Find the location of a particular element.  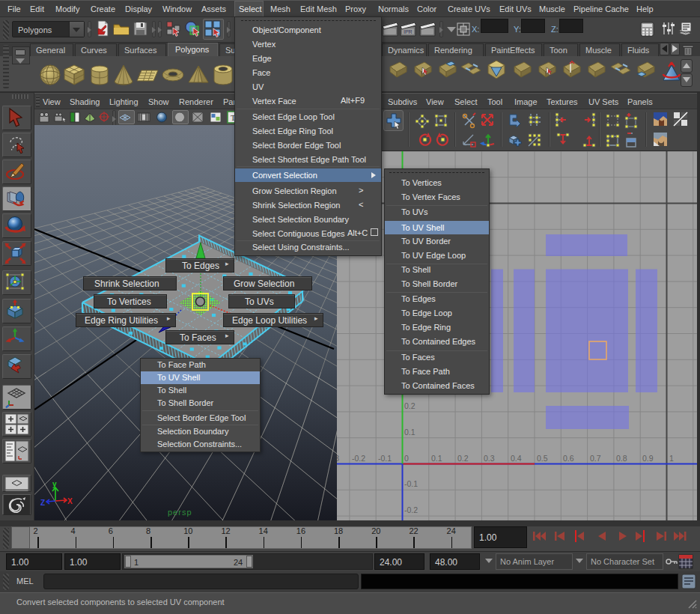

svg-text: X is located at coordinates (70, 502).